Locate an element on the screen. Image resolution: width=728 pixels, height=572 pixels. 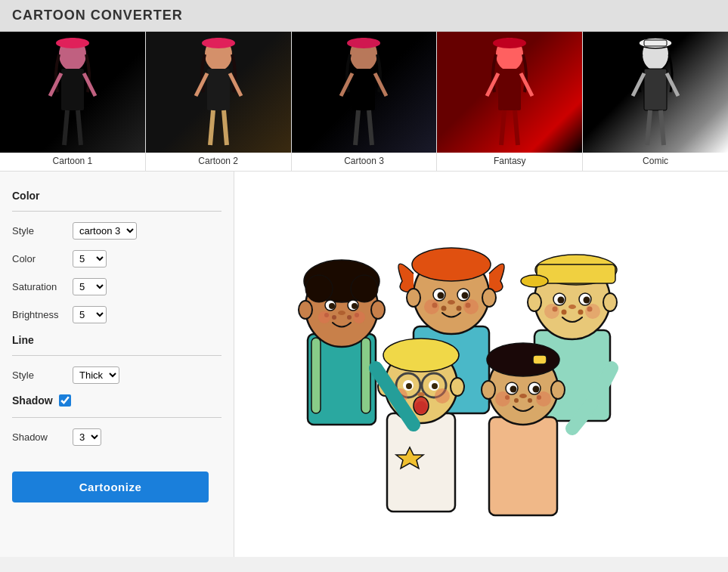
line-divider is located at coordinates (116, 355).